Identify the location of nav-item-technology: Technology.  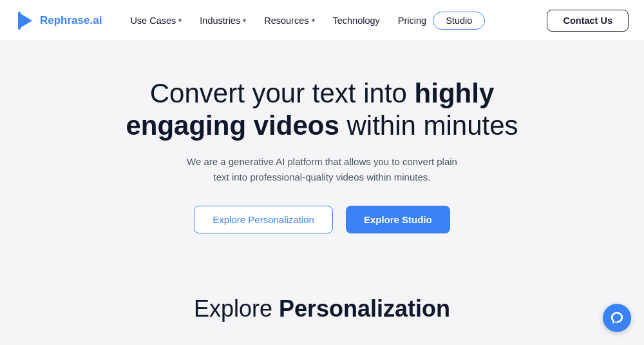
(357, 21).